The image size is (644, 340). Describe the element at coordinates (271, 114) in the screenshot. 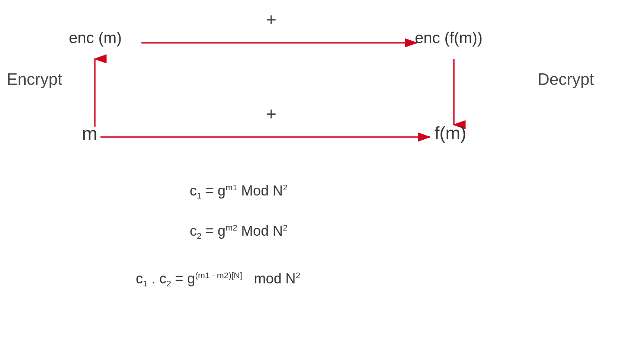

I see `plus-bottom: +` at that location.